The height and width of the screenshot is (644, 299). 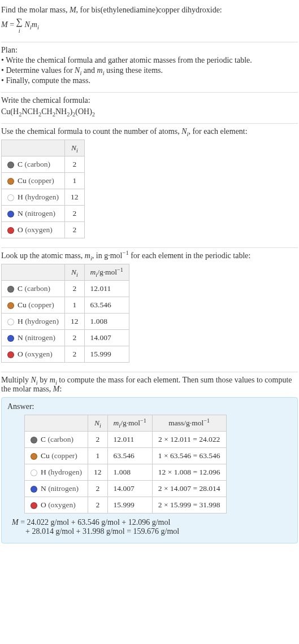 What do you see at coordinates (149, 60) in the screenshot?
I see `plan-bullet-1: • Write the chemical formula and gather …` at bounding box center [149, 60].